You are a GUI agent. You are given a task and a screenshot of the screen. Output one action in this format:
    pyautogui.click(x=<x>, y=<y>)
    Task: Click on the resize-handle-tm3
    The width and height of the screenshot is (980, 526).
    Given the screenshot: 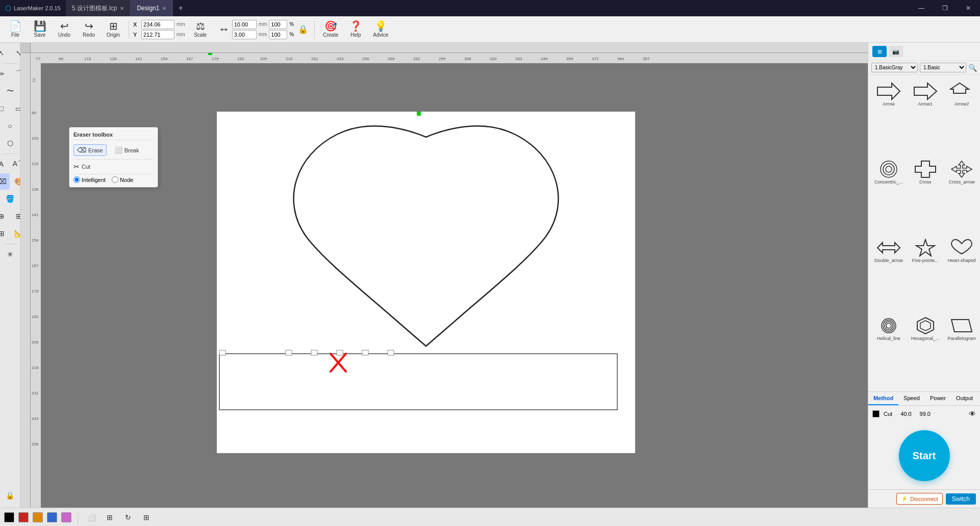 What is the action you would take?
    pyautogui.click(x=340, y=353)
    